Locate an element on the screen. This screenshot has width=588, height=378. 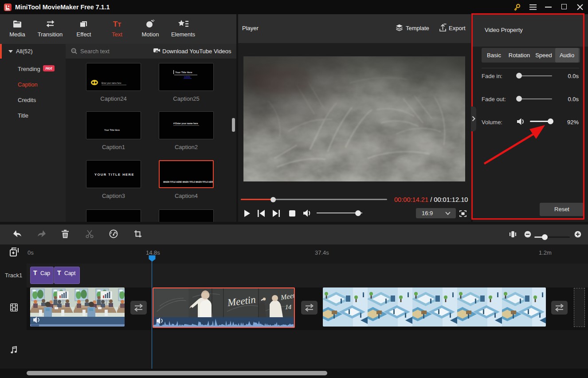
svg-text: subtitle is located at coordinates (187, 77).